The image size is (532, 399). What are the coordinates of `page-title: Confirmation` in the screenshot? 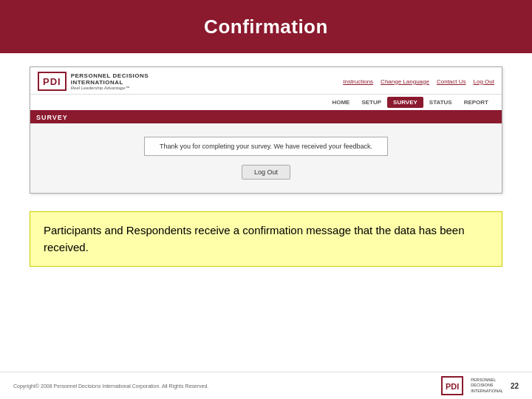 It's located at (266, 27).